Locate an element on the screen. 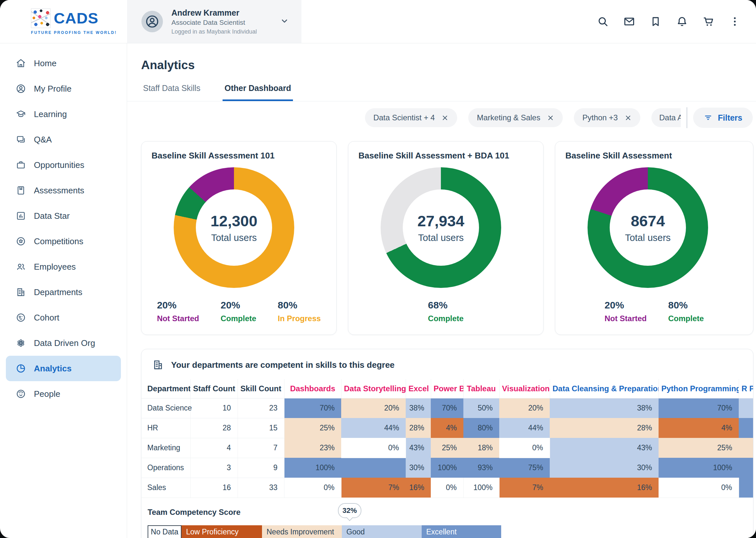  sidebar-item-competitions: Competitions is located at coordinates (64, 241).